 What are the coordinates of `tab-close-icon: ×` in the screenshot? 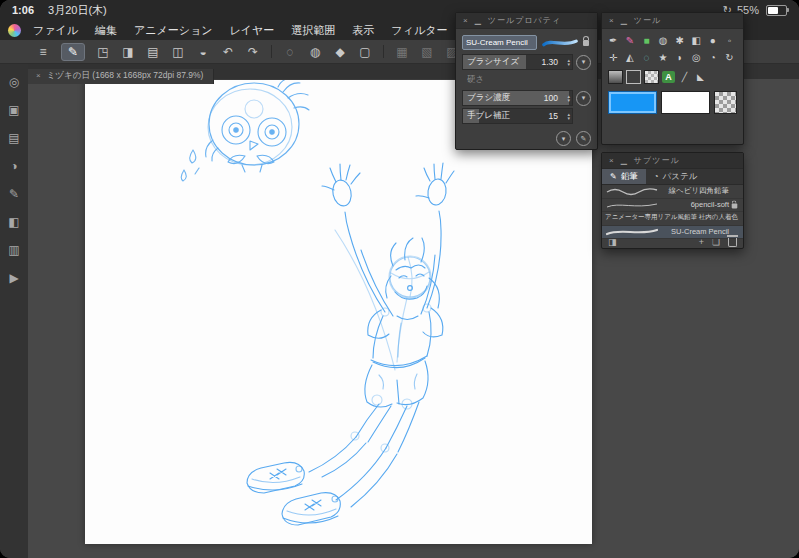 It's located at (38, 76).